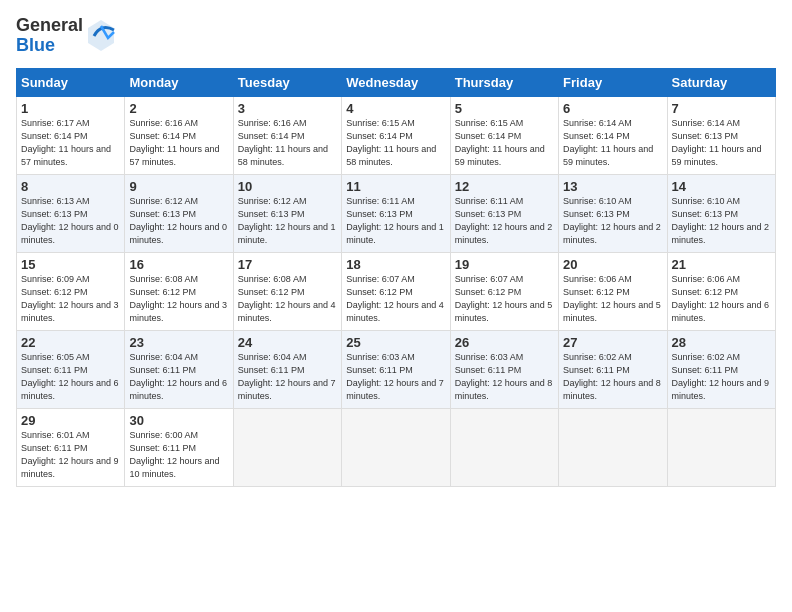 This screenshot has height=612, width=792. Describe the element at coordinates (287, 135) in the screenshot. I see `calendar-cell: 3Sunrise: 6:16 AM Sunset: 6:14 PM Daylig…` at that location.